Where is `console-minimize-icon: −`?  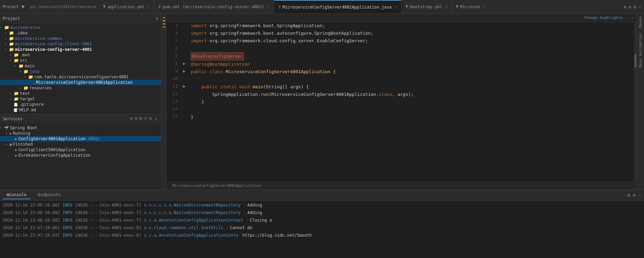
console-minimize-icon: − is located at coordinates (640, 195).